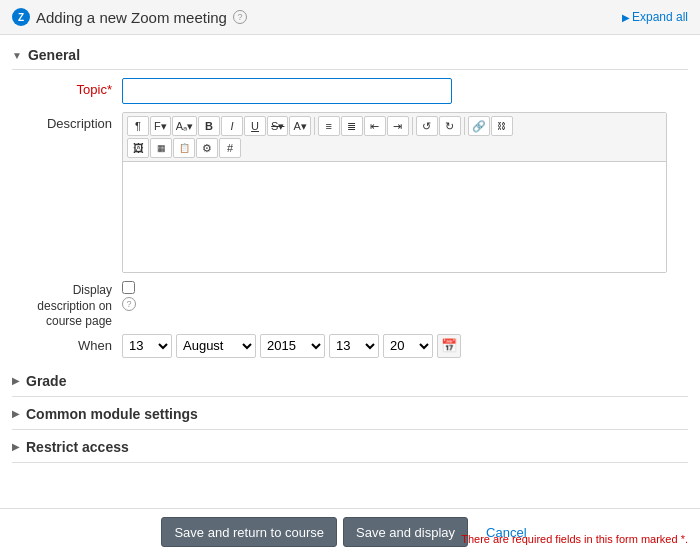  What do you see at coordinates (46, 381) in the screenshot?
I see `grade-section-title: Grade` at bounding box center [46, 381].